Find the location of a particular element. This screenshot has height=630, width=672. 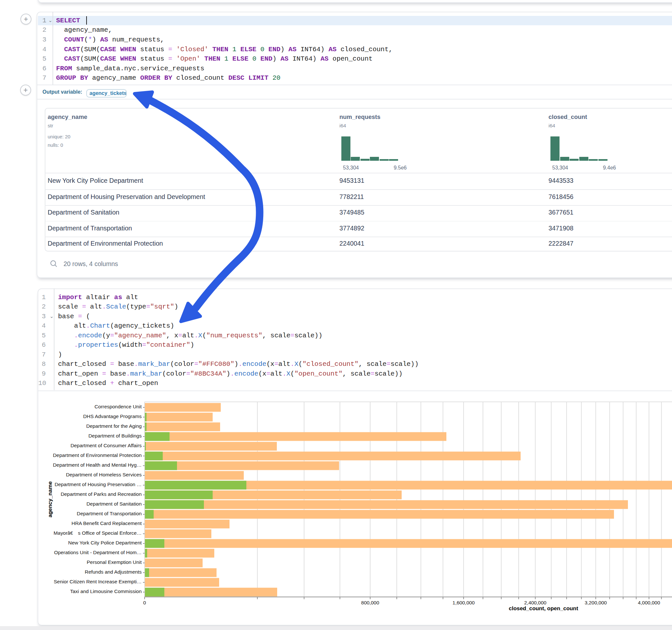

svg-text:Department of Housing Preserva: Department of Housing Preservation … is located at coordinates (98, 484).